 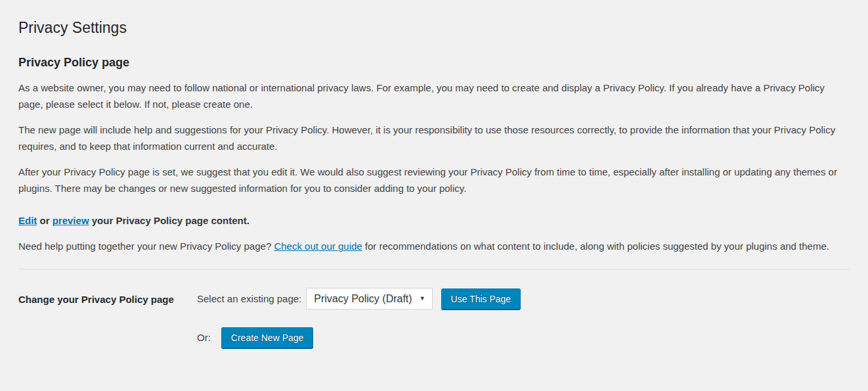 I want to click on edit-link: Edit, so click(x=28, y=221).